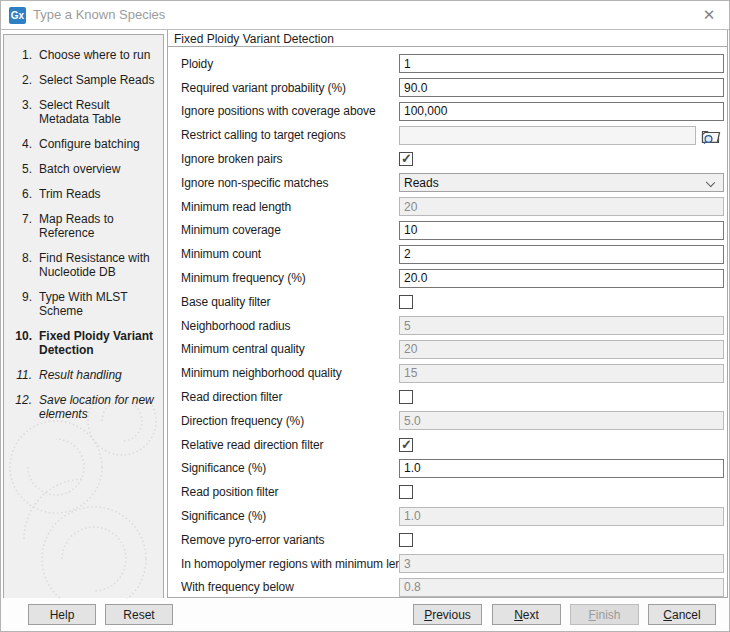  I want to click on direction-frequency-row: Direction frequency (%), so click(452, 421).